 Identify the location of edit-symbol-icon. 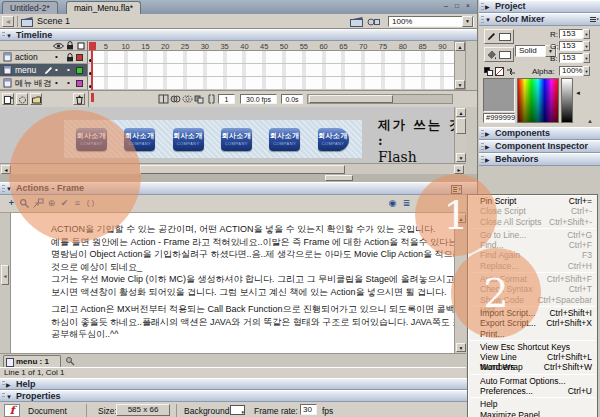
(374, 22).